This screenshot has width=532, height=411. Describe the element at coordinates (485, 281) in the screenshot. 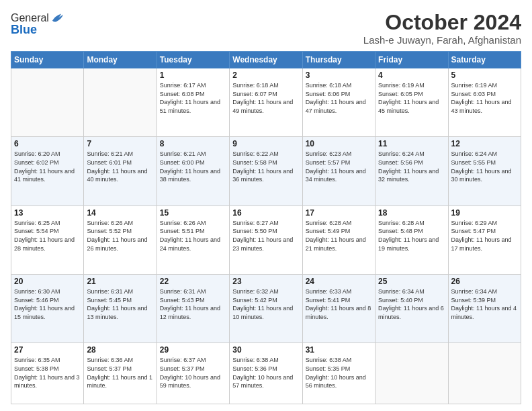

I see `day-number: 26` at that location.